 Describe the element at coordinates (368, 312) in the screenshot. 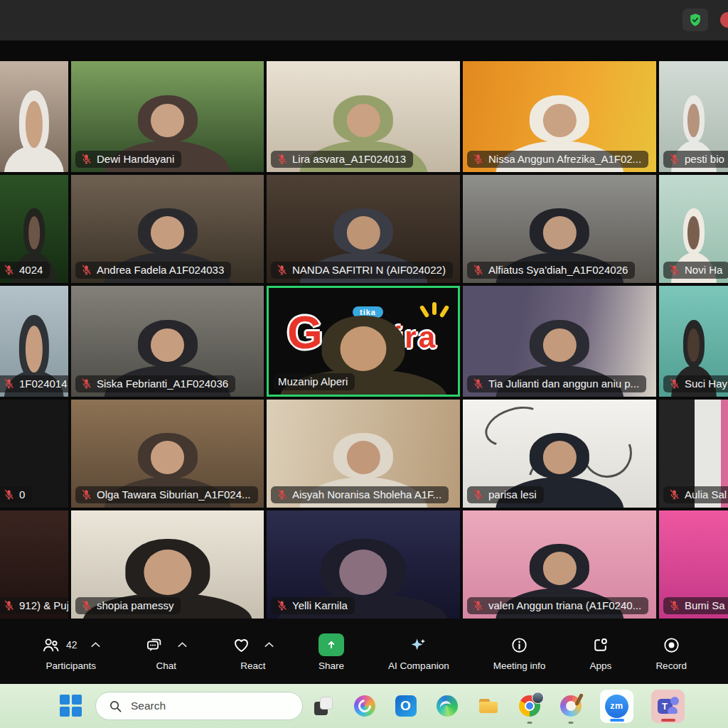

I see `gembira-badge: tika` at that location.